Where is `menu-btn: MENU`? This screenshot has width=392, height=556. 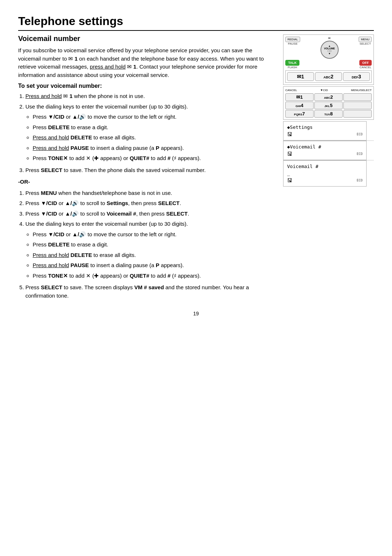 menu-btn: MENU is located at coordinates (365, 39).